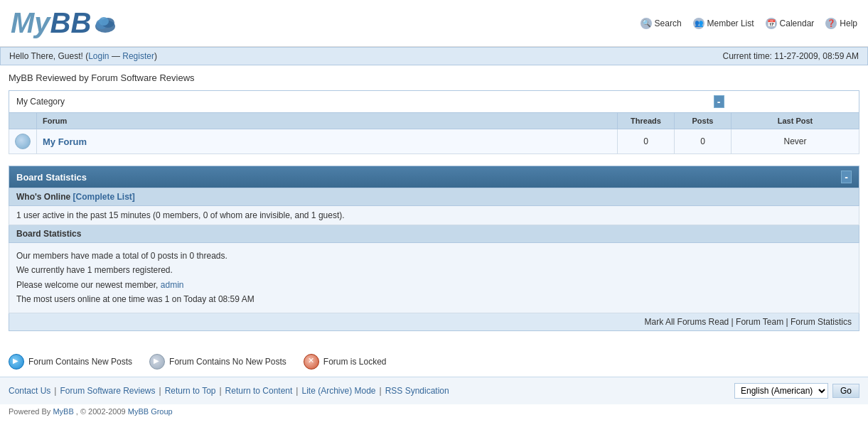 The width and height of the screenshot is (868, 442). I want to click on memberlist-icon: 👥, so click(699, 23).